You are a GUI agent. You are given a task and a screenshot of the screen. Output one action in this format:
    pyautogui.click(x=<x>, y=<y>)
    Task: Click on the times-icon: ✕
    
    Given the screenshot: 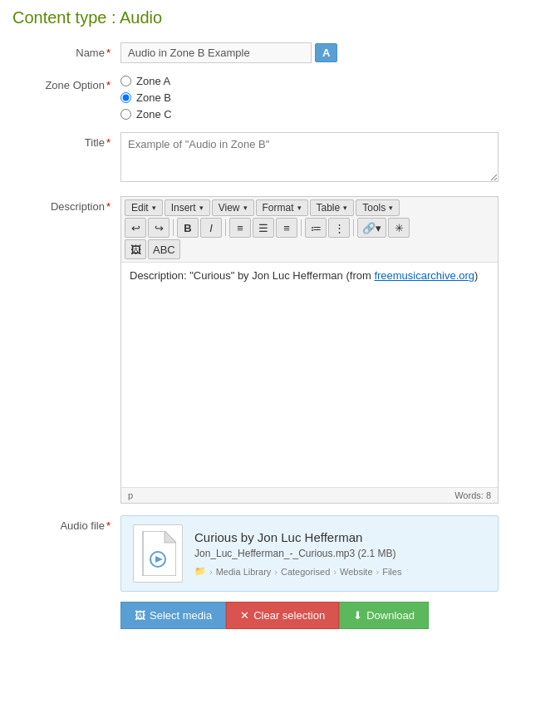 What is the action you would take?
    pyautogui.click(x=244, y=615)
    